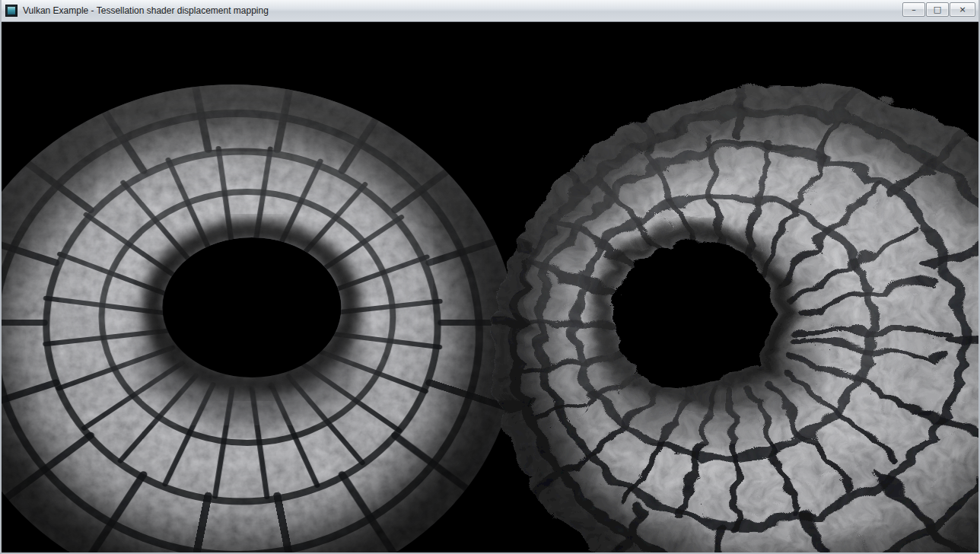  I want to click on maximize-icon: □, so click(937, 9).